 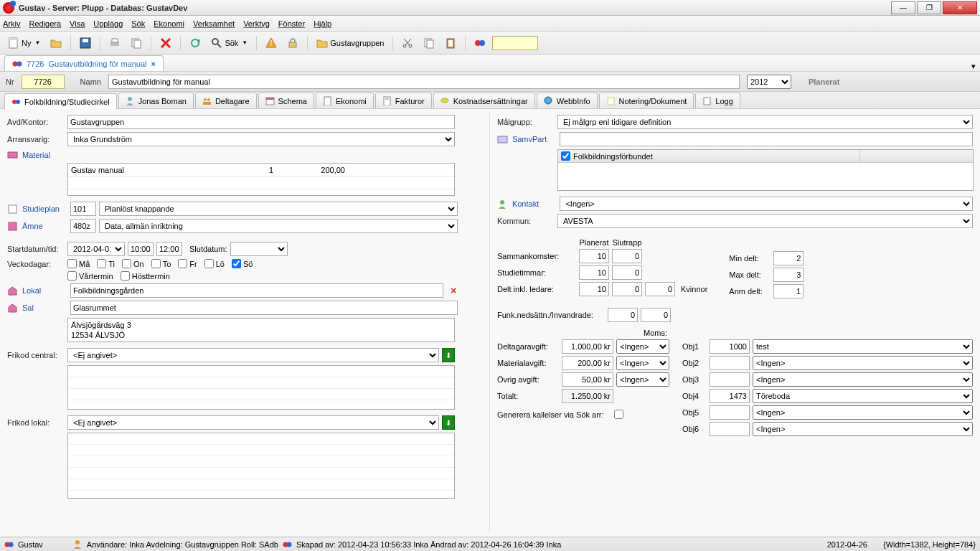 I want to click on tab-logg: Logg, so click(x=717, y=100).